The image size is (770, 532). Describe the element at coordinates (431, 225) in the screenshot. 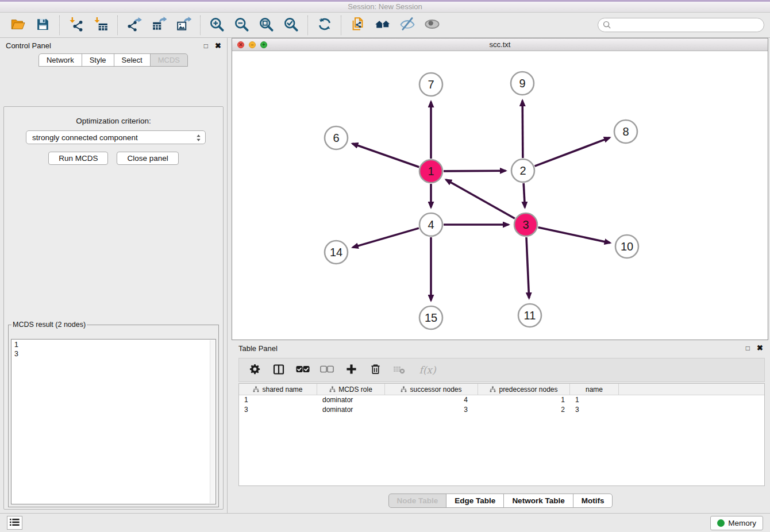

I see `graph-node-4: 4` at that location.